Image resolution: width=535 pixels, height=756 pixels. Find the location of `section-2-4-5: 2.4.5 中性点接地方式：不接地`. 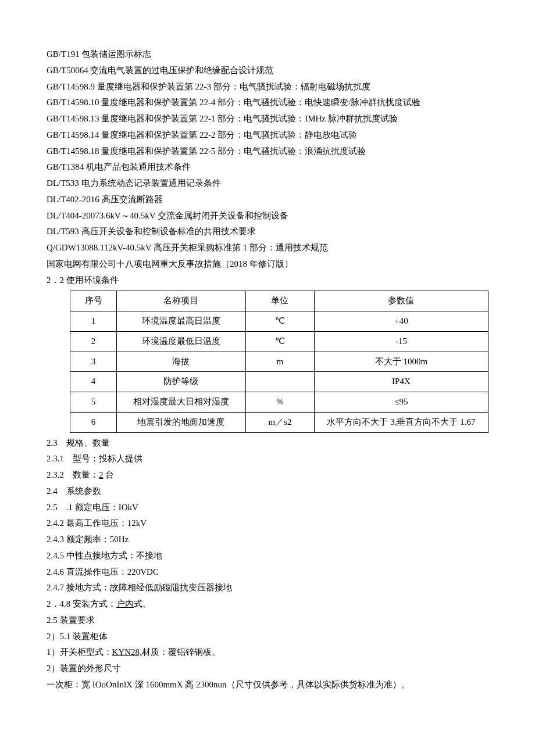

section-2-4-5: 2.4.5 中性点接地方式：不接地 is located at coordinates (268, 556).